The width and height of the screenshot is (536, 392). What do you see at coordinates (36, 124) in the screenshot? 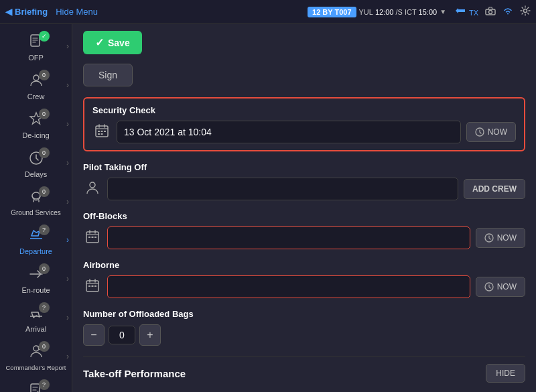
I see `sidebar-item-deicing: 0 De-icing ›` at bounding box center [36, 124].